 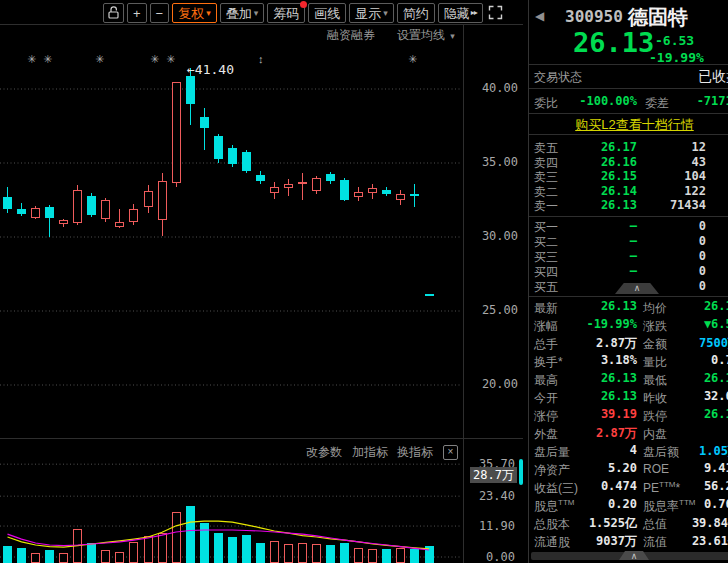 I want to click on price-axis-tick: 30.00, so click(x=490, y=236).